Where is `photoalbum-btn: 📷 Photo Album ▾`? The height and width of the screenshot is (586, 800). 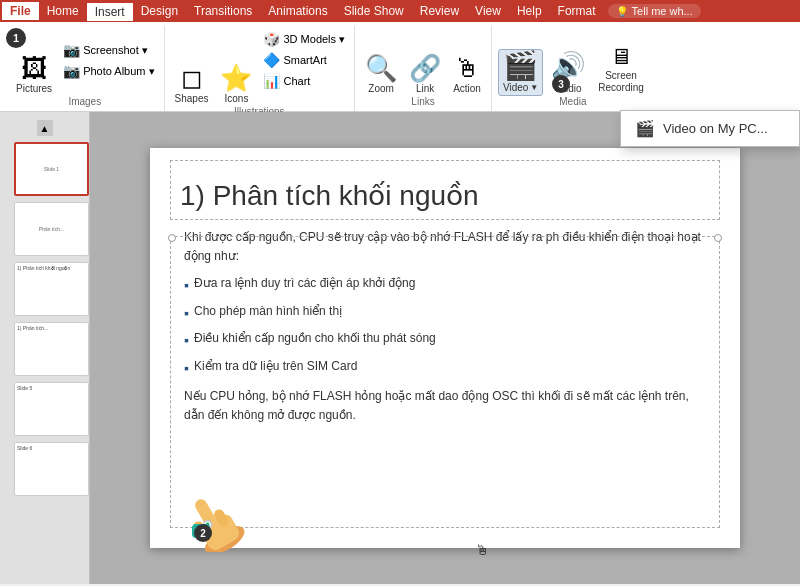 photoalbum-btn: 📷 Photo Album ▾ is located at coordinates (108, 71).